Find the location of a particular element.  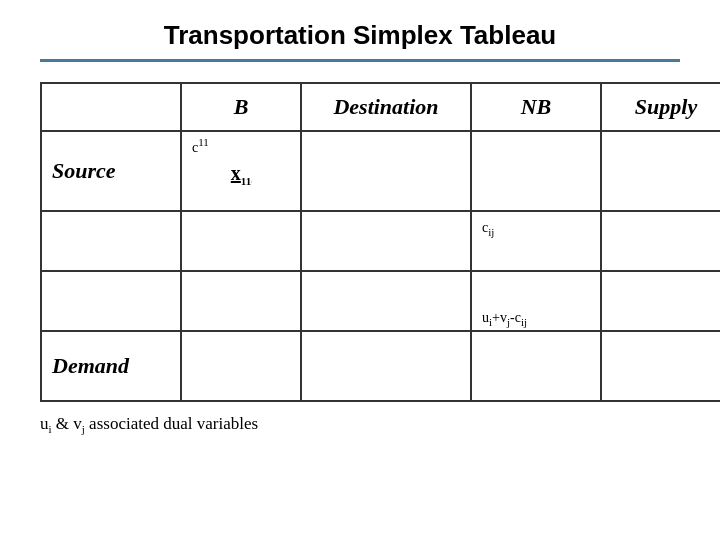

header-supply: Supply is located at coordinates (660, 107).